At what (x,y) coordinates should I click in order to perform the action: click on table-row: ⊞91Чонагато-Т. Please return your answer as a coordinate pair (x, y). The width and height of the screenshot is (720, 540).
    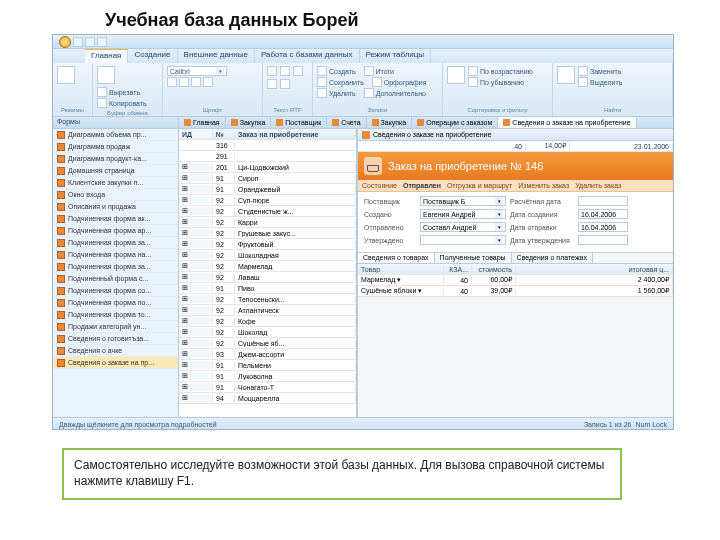
    Looking at the image, I should click on (268, 388).